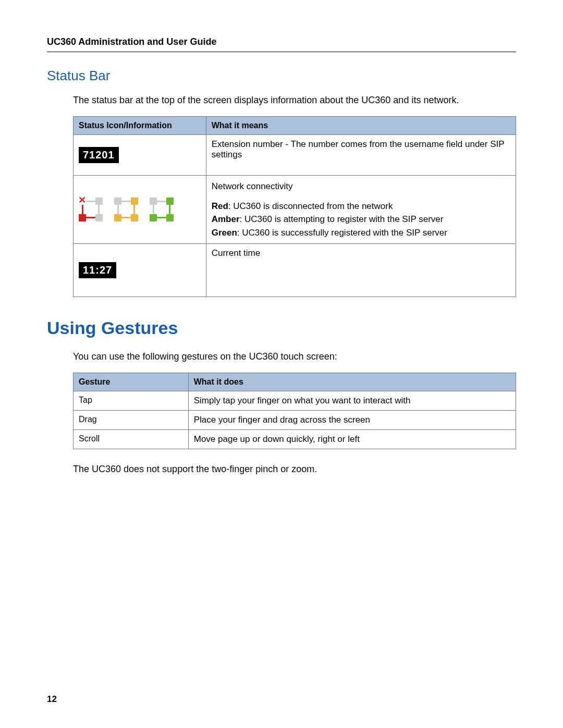 The image size is (563, 728). What do you see at coordinates (282, 328) in the screenshot?
I see `section-using-gestures-title: Using Gestures` at bounding box center [282, 328].